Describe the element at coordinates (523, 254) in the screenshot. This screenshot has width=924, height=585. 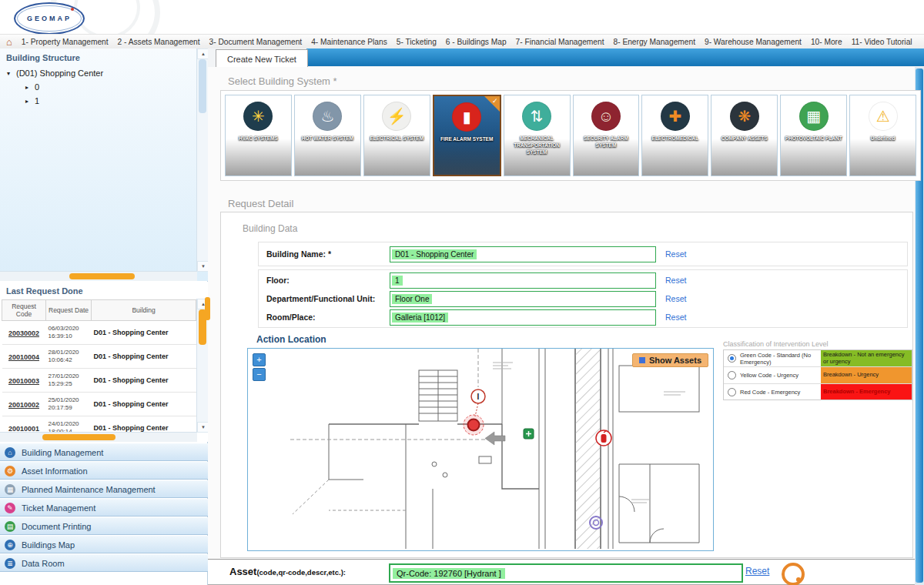
I see `building-name-input: D01 - Shopping Center` at that location.